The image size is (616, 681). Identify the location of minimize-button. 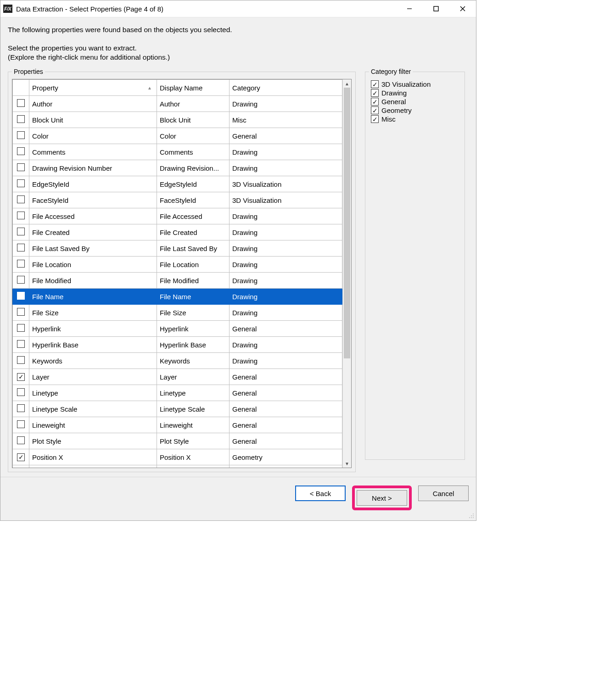
(409, 9).